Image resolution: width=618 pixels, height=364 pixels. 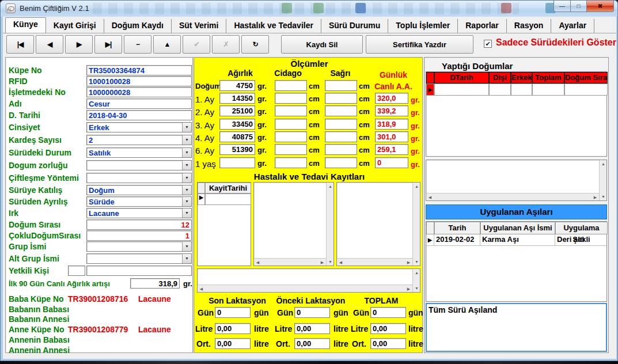 I want to click on cancel-record-button: ✗, so click(x=226, y=44).